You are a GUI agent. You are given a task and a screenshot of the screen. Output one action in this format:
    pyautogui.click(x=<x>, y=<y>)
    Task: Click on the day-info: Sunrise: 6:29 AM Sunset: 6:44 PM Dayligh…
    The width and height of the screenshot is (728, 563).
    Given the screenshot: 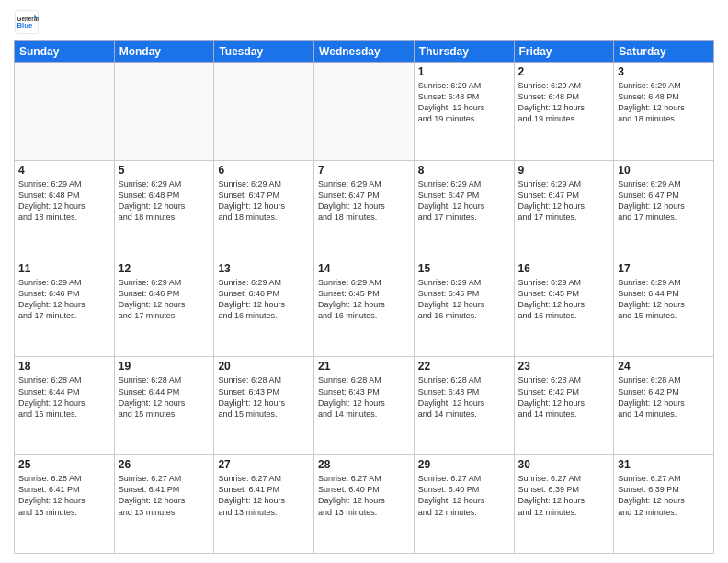 What is the action you would take?
    pyautogui.click(x=664, y=300)
    